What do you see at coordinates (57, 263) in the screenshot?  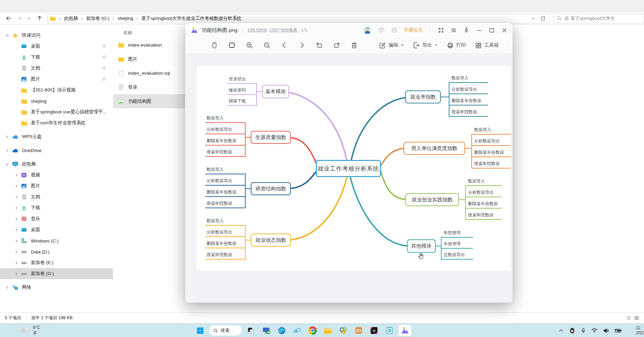 I see `sidebar-item-e-drive: 新加卷 (E:)` at bounding box center [57, 263].